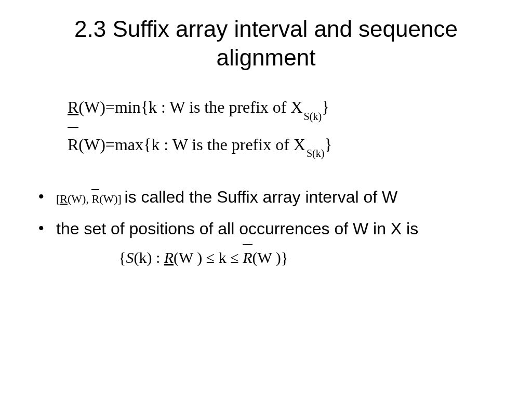 Image resolution: width=532 pixels, height=399 pixels. I want to click on set-expression: {S(k) : R(W ) ≤ k ≤ R(W )}, so click(278, 258).